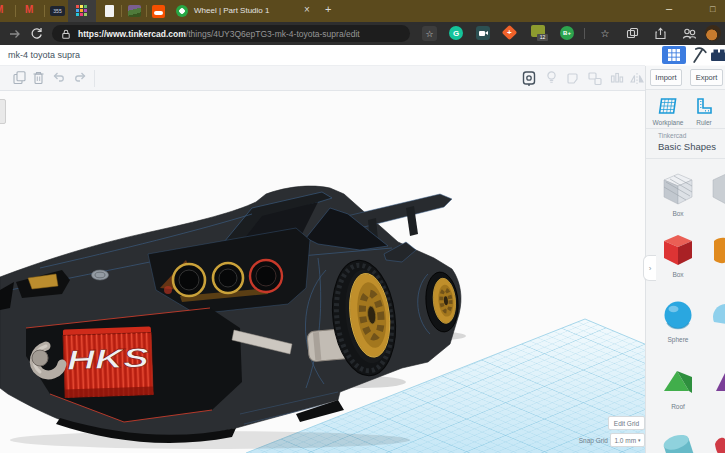 This screenshot has height=453, width=725. Describe the element at coordinates (706, 78) in the screenshot. I see `export-button: Export` at that location.